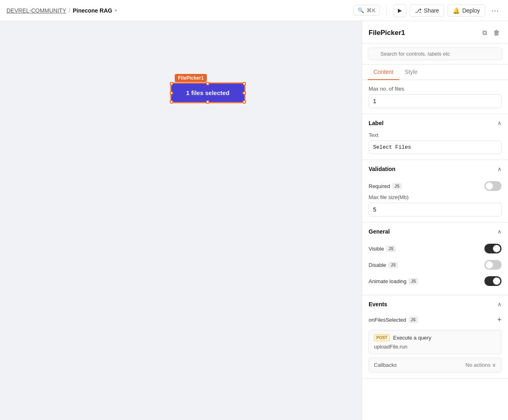 This screenshot has width=508, height=420. What do you see at coordinates (435, 268) in the screenshot?
I see `general-section-content: Visible JS Disable JS Animate loading` at bounding box center [435, 268].